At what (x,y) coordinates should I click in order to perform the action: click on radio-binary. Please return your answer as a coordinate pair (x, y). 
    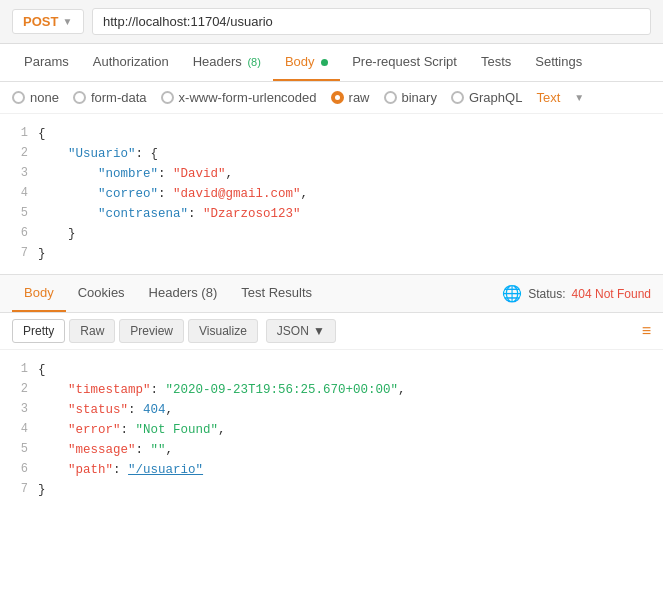
    Looking at the image, I should click on (390, 98).